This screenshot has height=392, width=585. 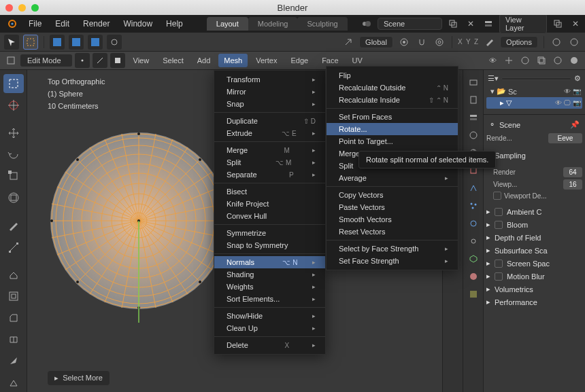 I want to click on menu-edit: Edit, so click(x=63, y=24).